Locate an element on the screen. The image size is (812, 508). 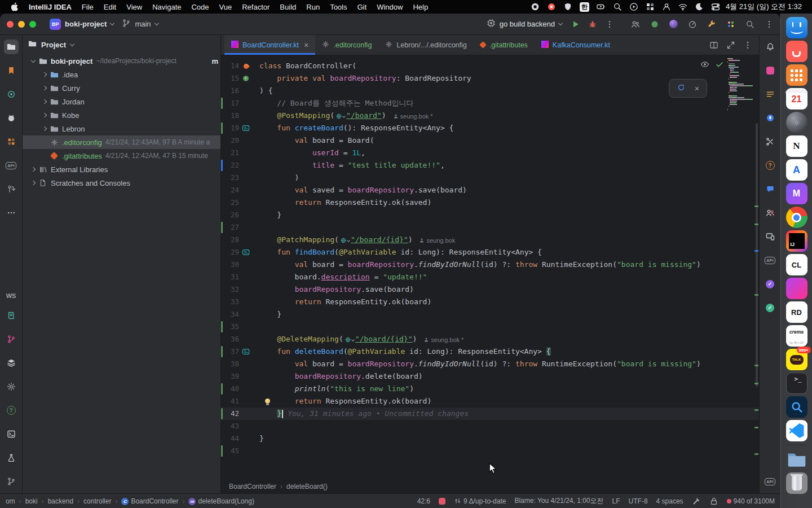
notifications-tool-icon is located at coordinates (770, 47).